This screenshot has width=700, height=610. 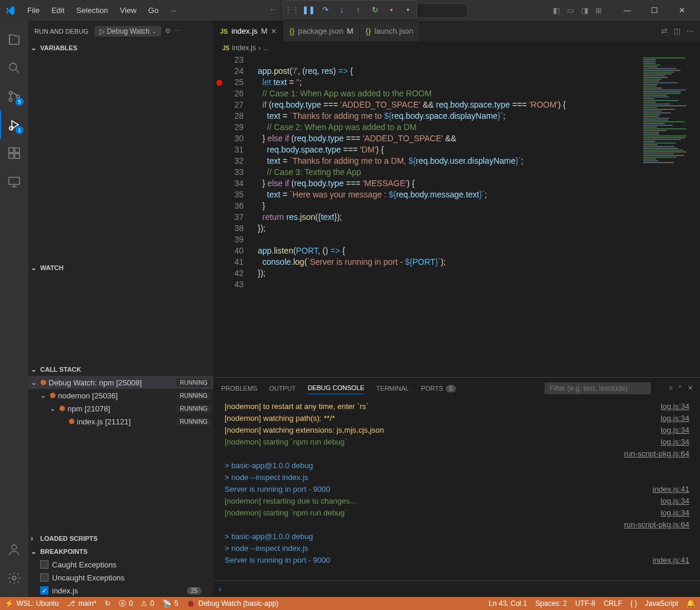 I want to click on layout-panel-icon: ▭, so click(x=571, y=11).